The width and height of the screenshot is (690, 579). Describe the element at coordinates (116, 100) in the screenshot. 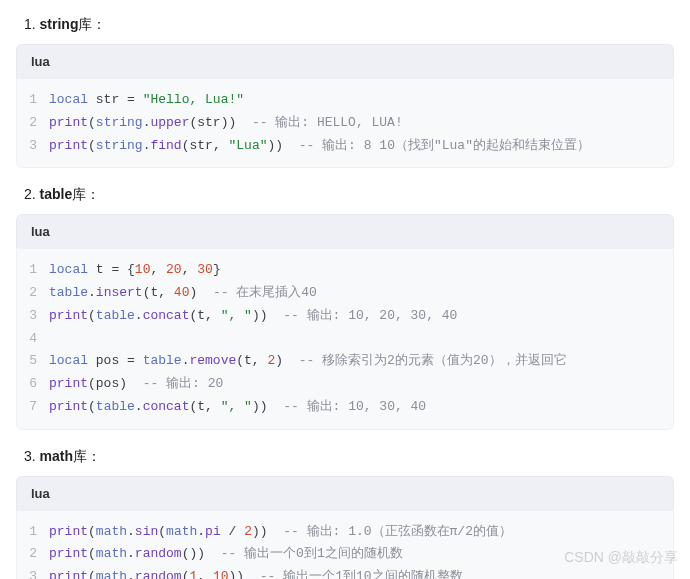

I see `token-plain: str =` at that location.